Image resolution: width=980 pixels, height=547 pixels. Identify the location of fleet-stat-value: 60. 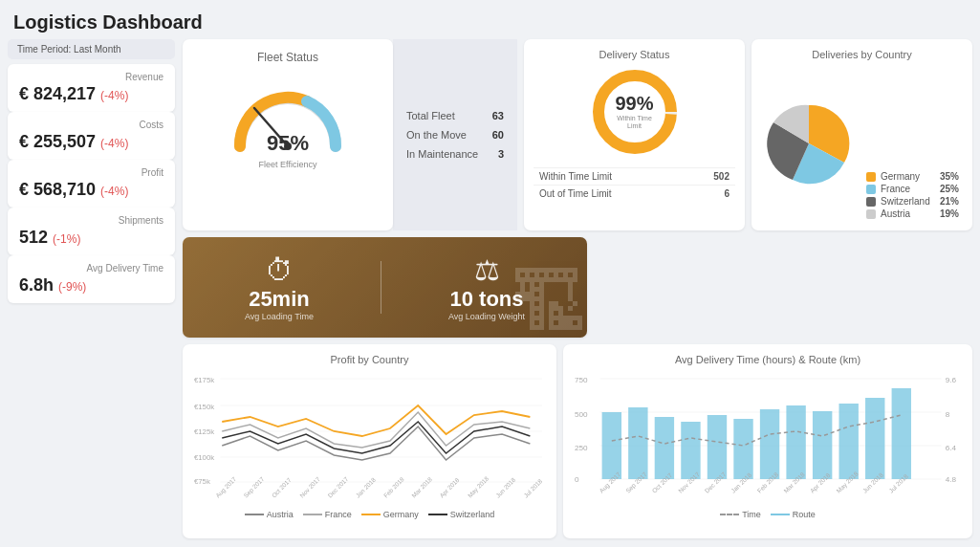
(498, 135).